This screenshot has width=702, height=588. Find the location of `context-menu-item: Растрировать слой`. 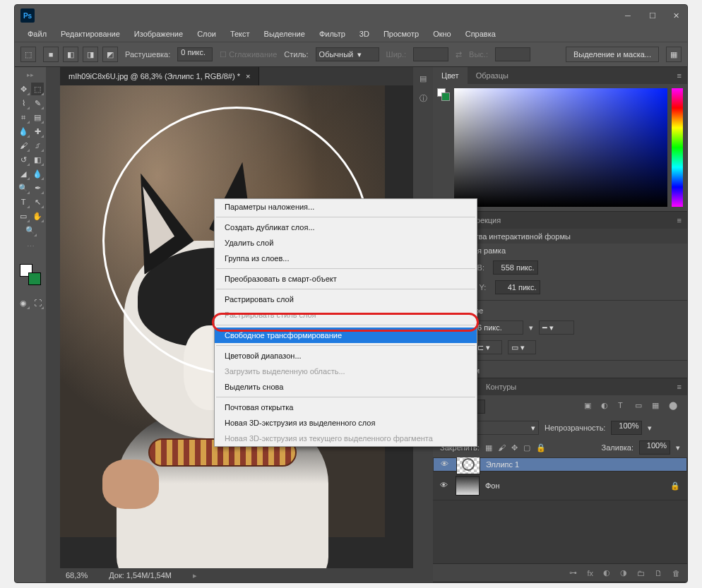

context-menu-item: Растрировать слой is located at coordinates (346, 299).